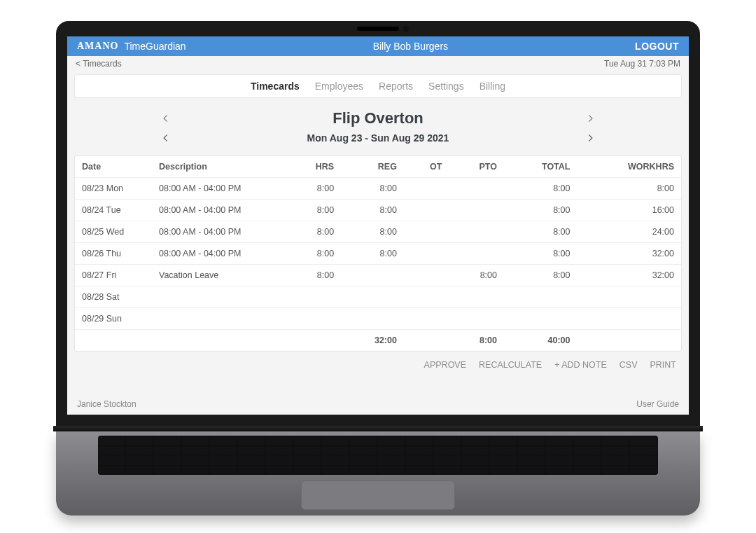  Describe the element at coordinates (113, 167) in the screenshot. I see `col-date: Date` at that location.